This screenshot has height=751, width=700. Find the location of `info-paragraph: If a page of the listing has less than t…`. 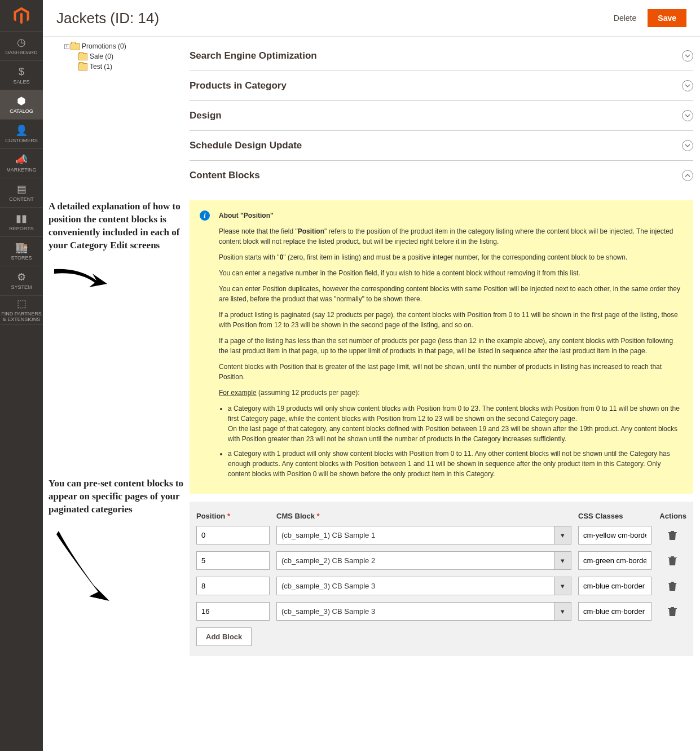

info-paragraph: If a page of the listing has less than t… is located at coordinates (450, 346).